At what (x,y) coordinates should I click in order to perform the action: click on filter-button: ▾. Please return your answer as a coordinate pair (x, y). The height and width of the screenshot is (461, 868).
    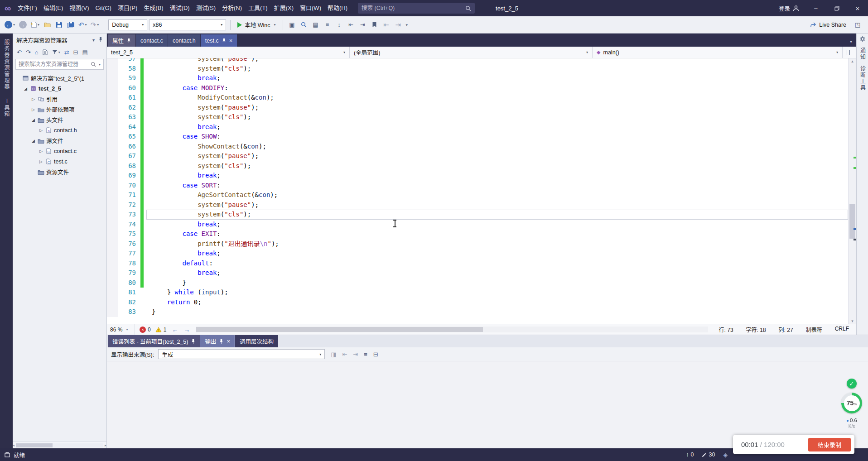
    Looking at the image, I should click on (56, 53).